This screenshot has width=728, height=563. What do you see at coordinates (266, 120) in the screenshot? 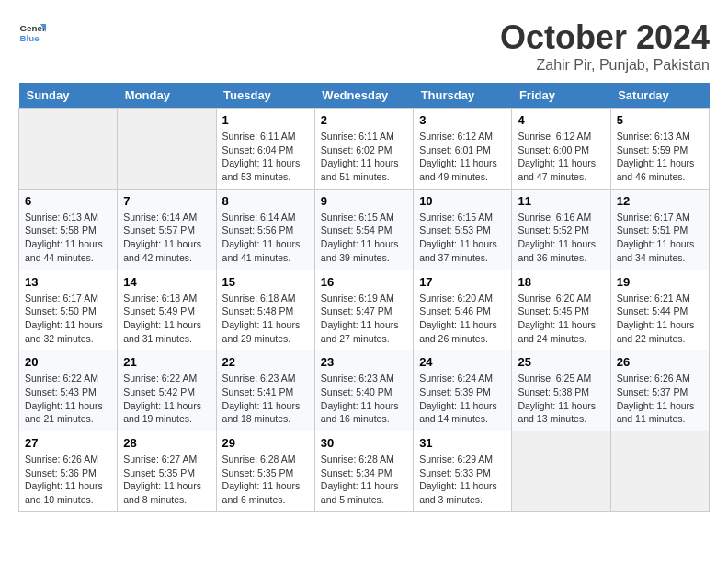
I see `day-number: 1` at bounding box center [266, 120].